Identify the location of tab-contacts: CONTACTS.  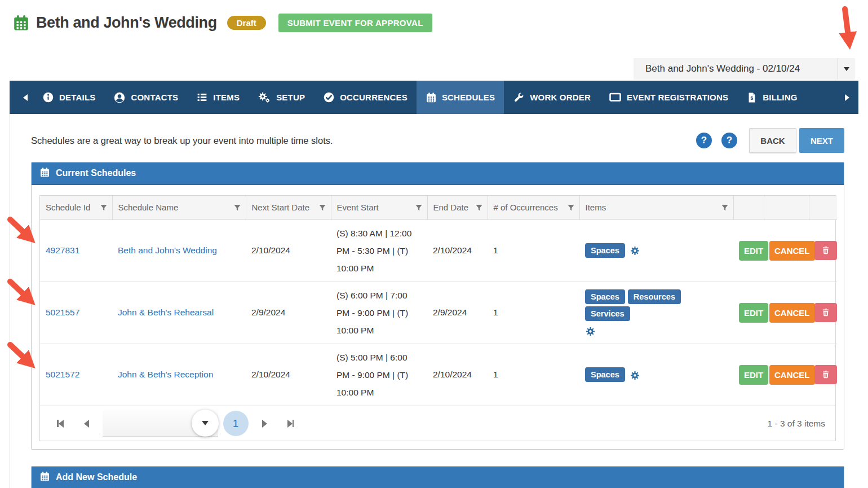
(145, 97).